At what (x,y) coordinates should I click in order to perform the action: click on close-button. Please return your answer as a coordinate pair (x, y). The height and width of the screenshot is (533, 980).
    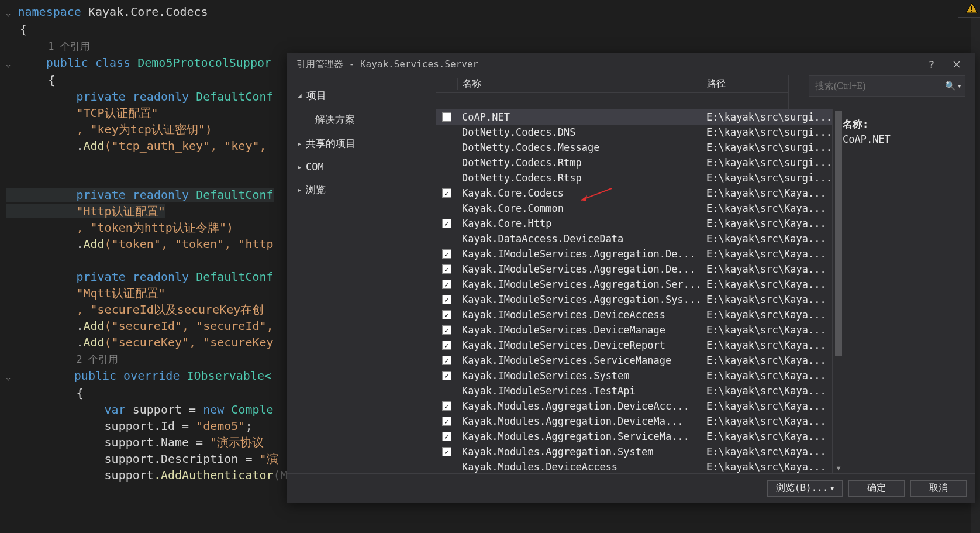
    Looking at the image, I should click on (957, 64).